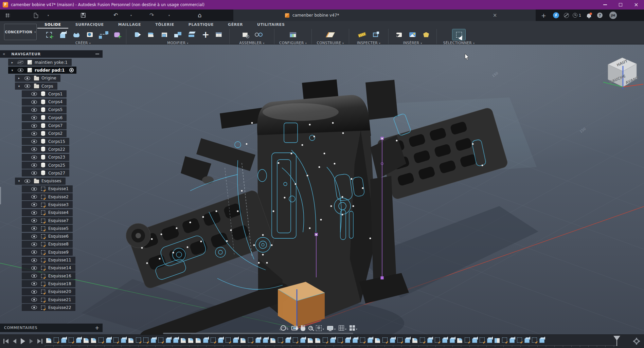 This screenshot has width=644, height=348. Describe the element at coordinates (637, 341) in the screenshot. I see `timeline-settings-button gear-icon` at that location.